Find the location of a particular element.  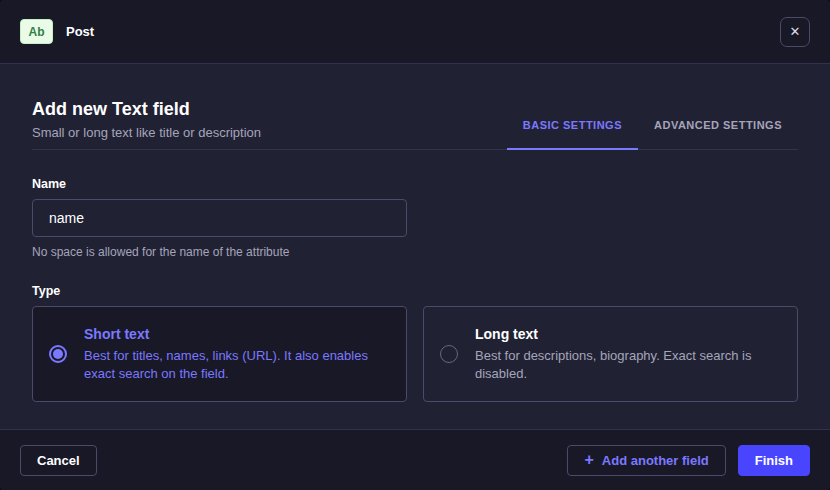

option-text: Long text Best for descriptions, biograp… is located at coordinates (628, 354).